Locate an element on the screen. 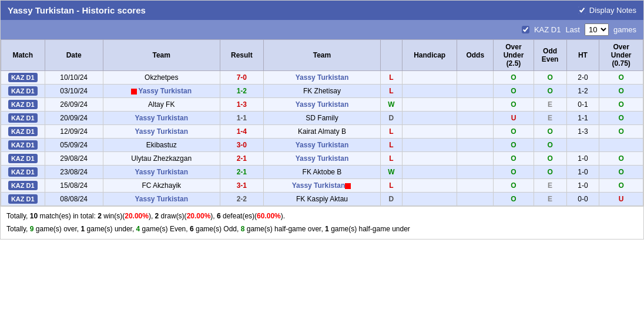 This screenshot has width=644, height=317. col-team2: Team is located at coordinates (322, 55).